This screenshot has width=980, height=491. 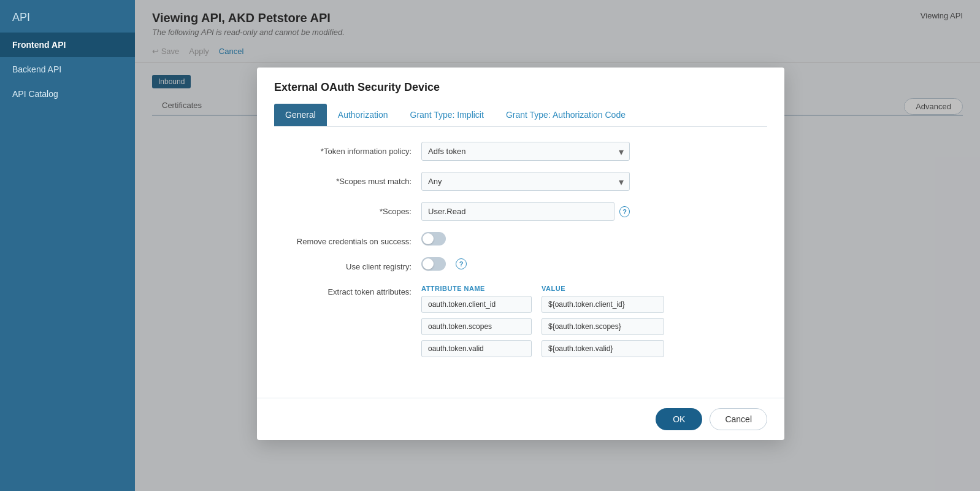 I want to click on token-policy-select: Adfs token JWT token Introspect token, so click(x=526, y=151).